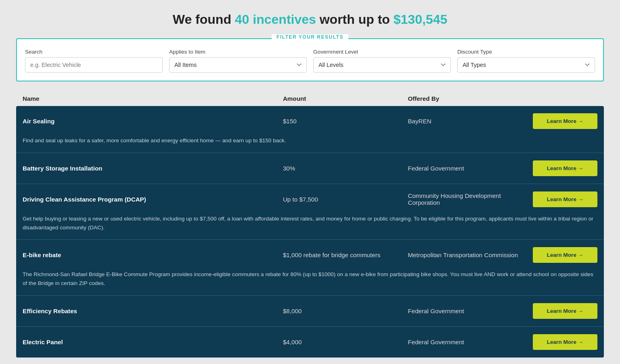 This screenshot has width=620, height=364. Describe the element at coordinates (382, 65) in the screenshot. I see `government-level-select: All Levels Federal State Local` at that location.